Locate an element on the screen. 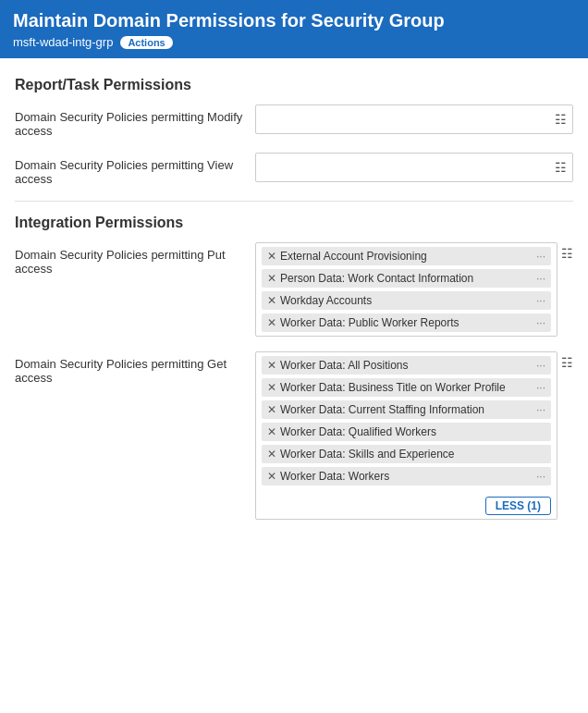 Image resolution: width=588 pixels, height=713 pixels. tag-label-external-account: External Account Provisioning is located at coordinates (407, 256).